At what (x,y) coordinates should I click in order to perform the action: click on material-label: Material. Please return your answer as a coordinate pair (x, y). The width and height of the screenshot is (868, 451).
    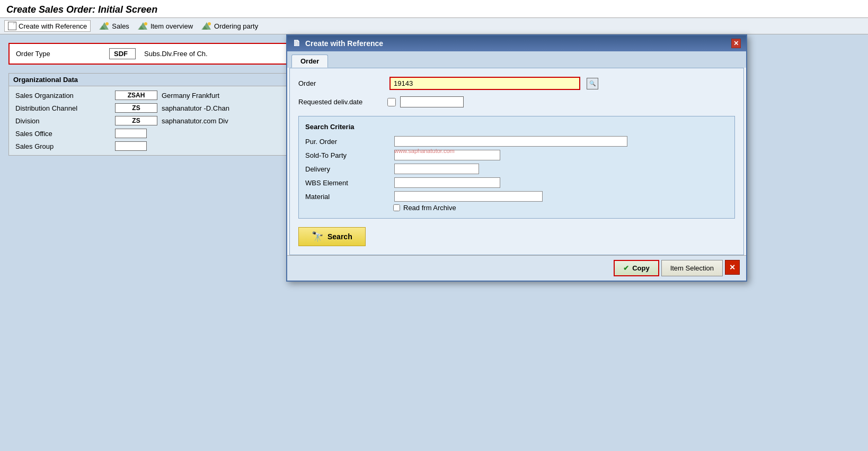
    Looking at the image, I should click on (348, 197).